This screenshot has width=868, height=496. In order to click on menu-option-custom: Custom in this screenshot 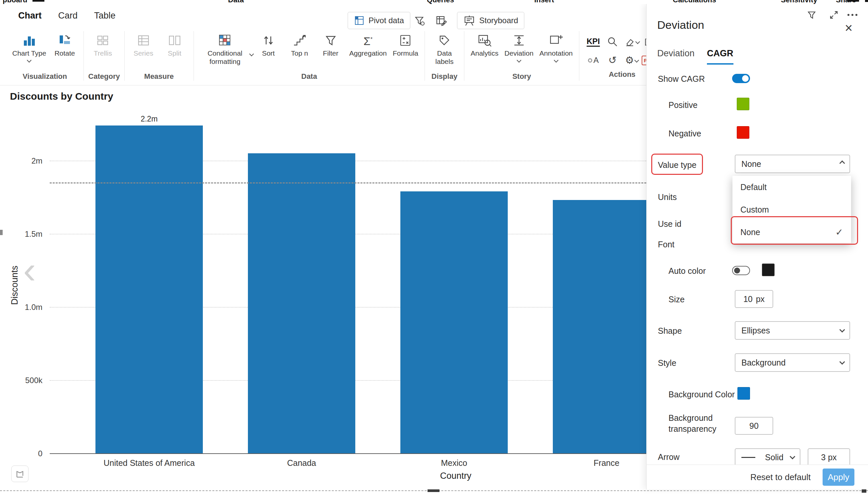, I will do `click(792, 210)`.